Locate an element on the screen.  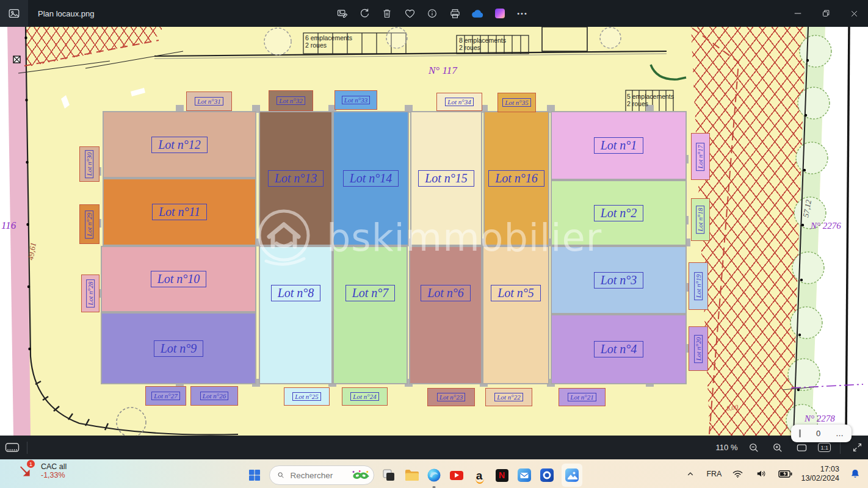
onedrive-button is located at coordinates (477, 13).